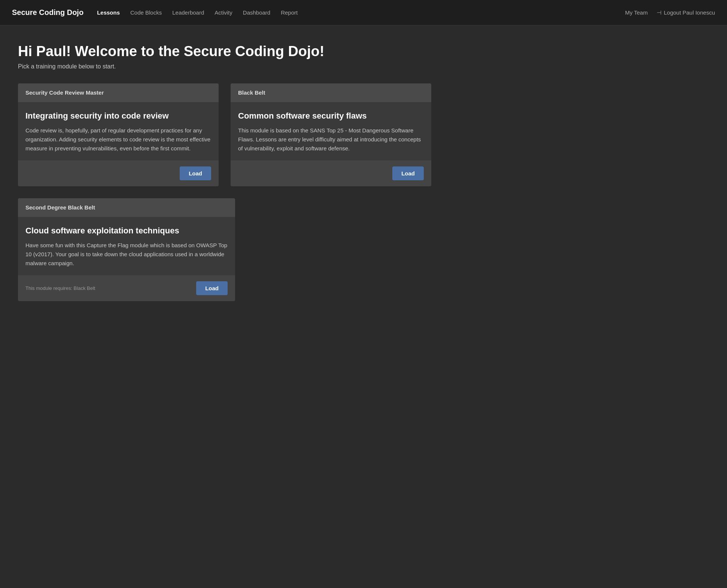 The image size is (727, 588). Describe the element at coordinates (60, 207) in the screenshot. I see `card-badge-second-degree: Second Degree Black Belt` at that location.